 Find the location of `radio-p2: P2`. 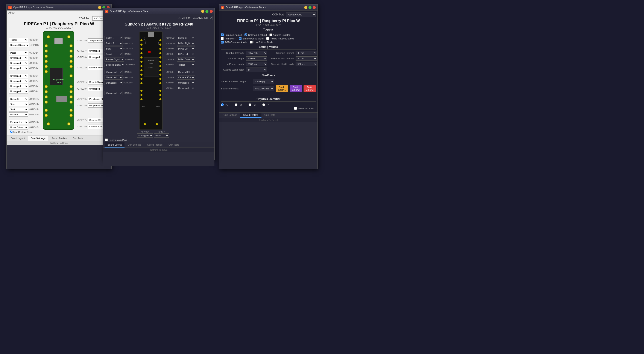

radio-p2: P2 is located at coordinates (238, 105).